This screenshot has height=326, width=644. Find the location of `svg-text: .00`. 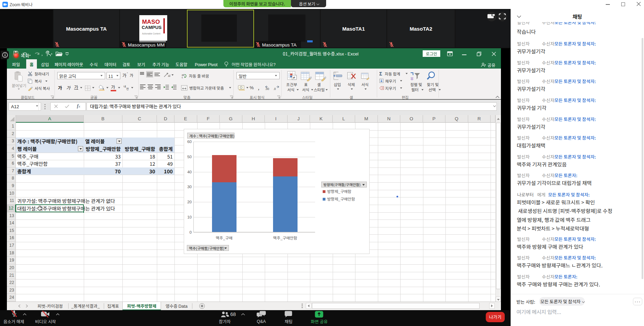

svg-text: .00 is located at coordinates (267, 89).